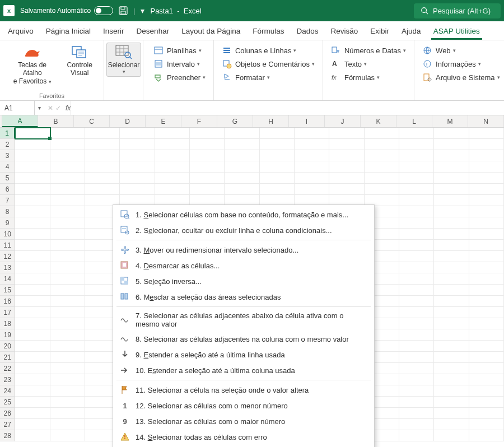 The image size is (504, 447). I want to click on menu-item-6: 6. Mesclar a seleção das áreas seleciona…, so click(244, 297).